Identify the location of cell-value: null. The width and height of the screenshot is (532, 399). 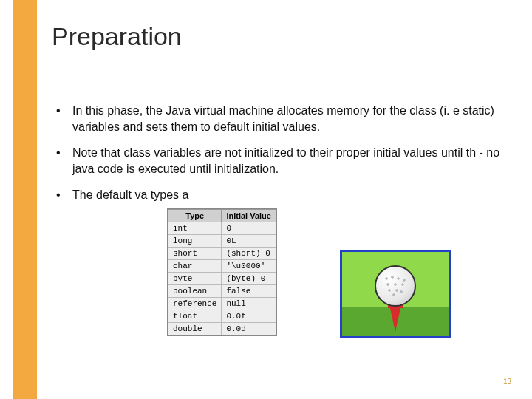
(249, 304).